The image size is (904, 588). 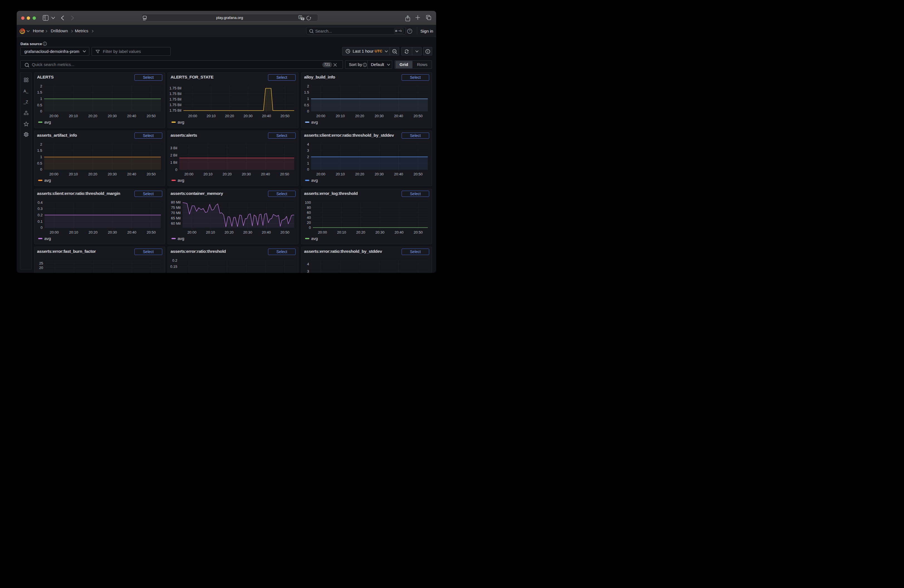 What do you see at coordinates (176, 223) in the screenshot?
I see `svg-text: 60 Mil` at bounding box center [176, 223].